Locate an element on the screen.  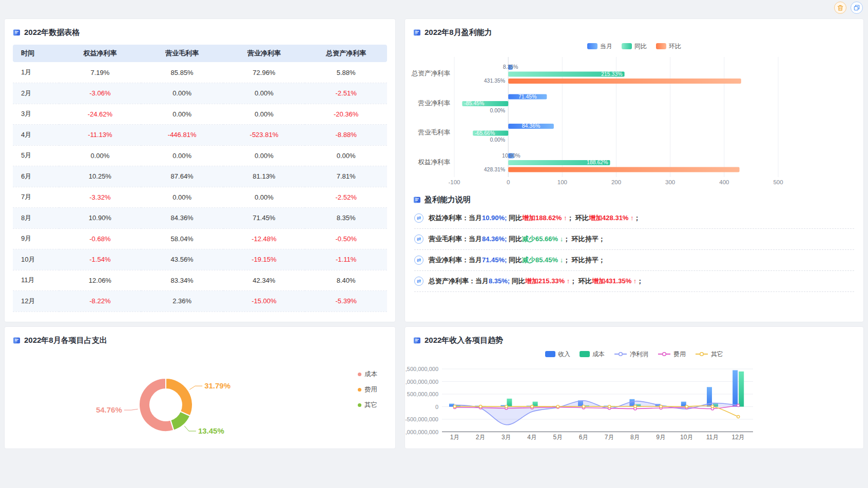
delete-button is located at coordinates (840, 8).